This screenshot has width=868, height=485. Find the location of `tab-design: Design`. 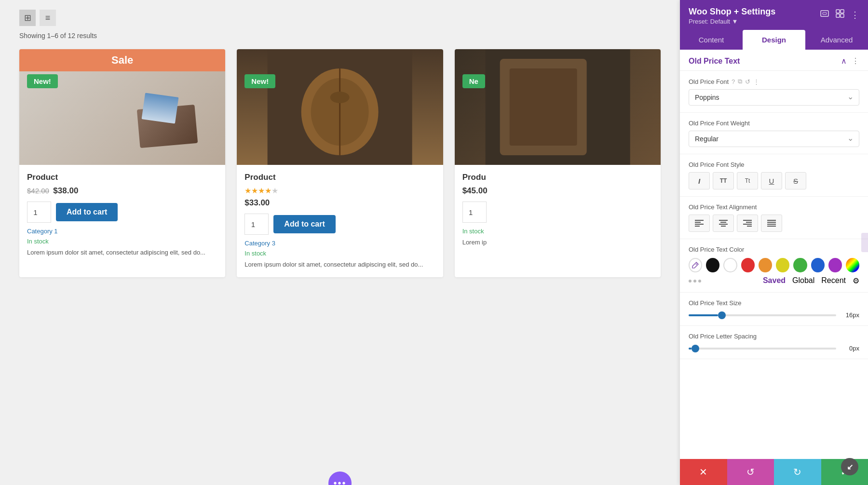

tab-design: Design is located at coordinates (774, 40).